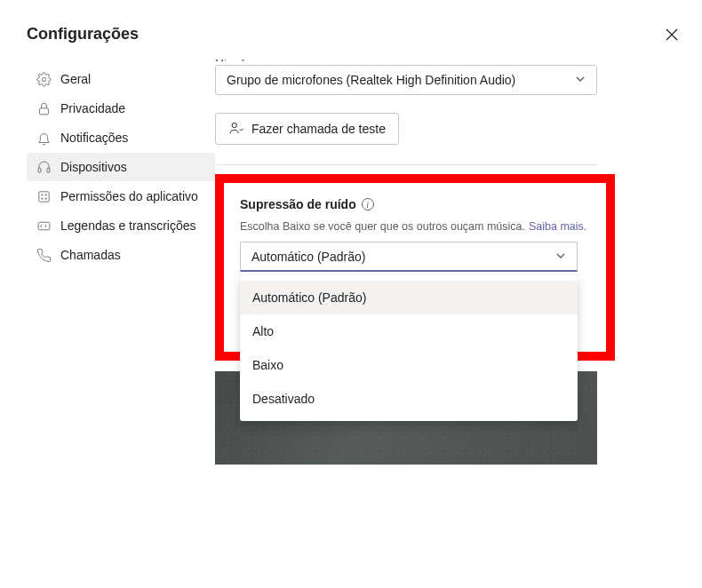 Image resolution: width=702 pixels, height=588 pixels. Describe the element at coordinates (409, 399) in the screenshot. I see `noise-option-off: Desativado` at that location.